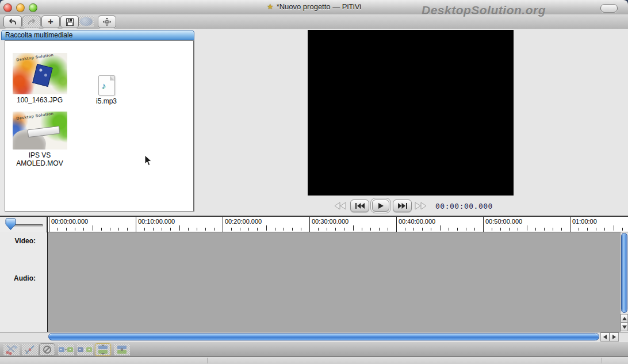 The image size is (628, 364). Describe the element at coordinates (32, 22) in the screenshot. I see `redo-icon` at that location.